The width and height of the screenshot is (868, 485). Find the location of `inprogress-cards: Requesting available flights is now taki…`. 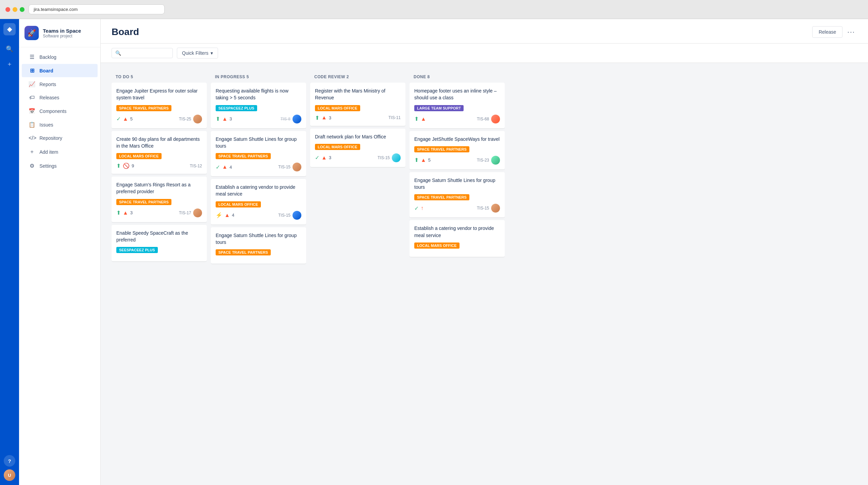

inprogress-cards: Requesting available flights is now taki… is located at coordinates (258, 280).